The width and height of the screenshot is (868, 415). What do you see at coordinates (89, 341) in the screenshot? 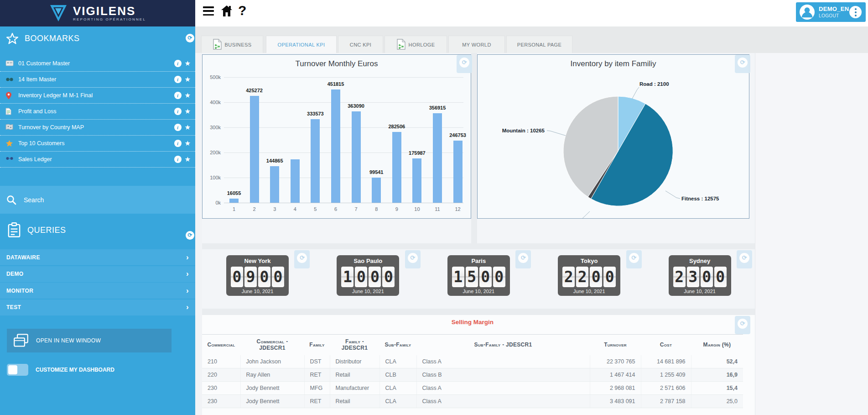
I see `open-in-new-window-button: OPEN IN NEW WINDOW` at bounding box center [89, 341].